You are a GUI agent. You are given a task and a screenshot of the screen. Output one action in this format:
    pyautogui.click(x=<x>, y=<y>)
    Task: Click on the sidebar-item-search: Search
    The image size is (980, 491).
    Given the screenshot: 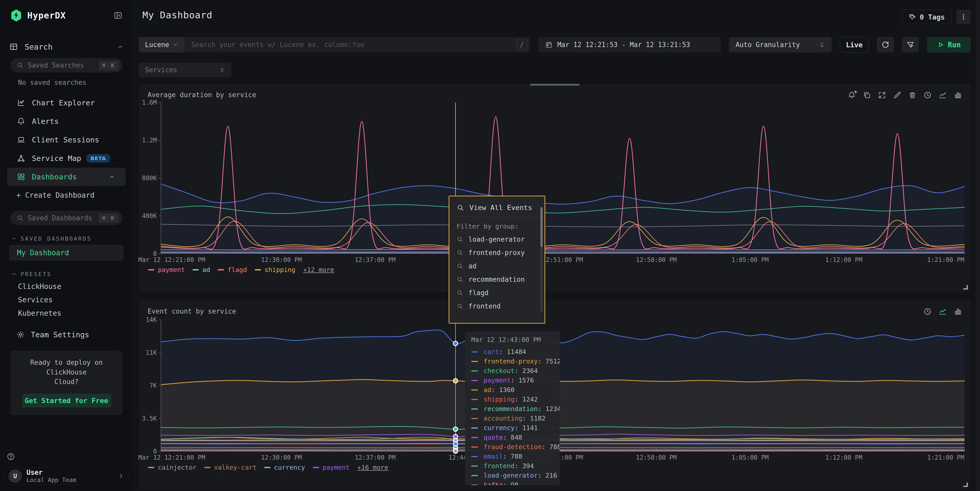 What is the action you would take?
    pyautogui.click(x=66, y=47)
    